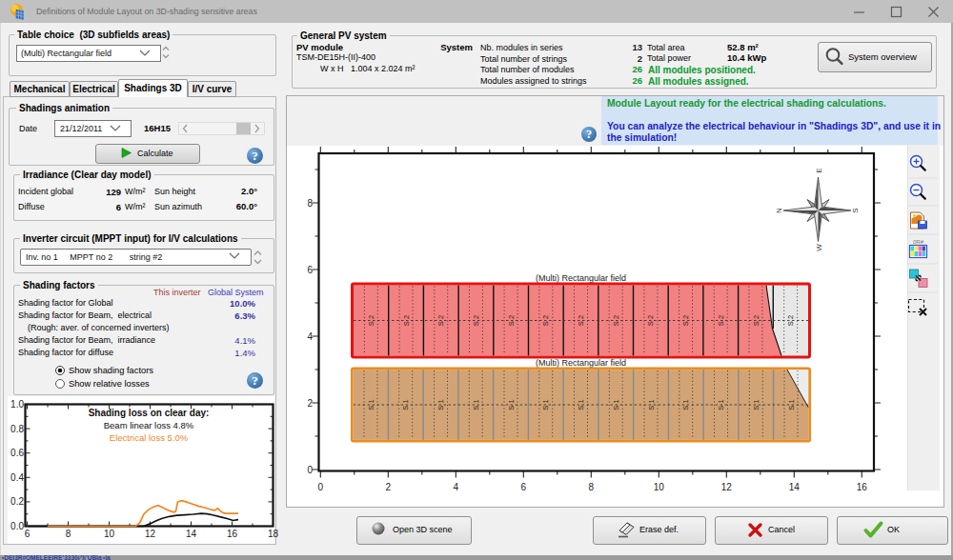 The width and height of the screenshot is (953, 560). Describe the element at coordinates (17, 478) in the screenshot. I see `svg-text: 0.4` at that location.